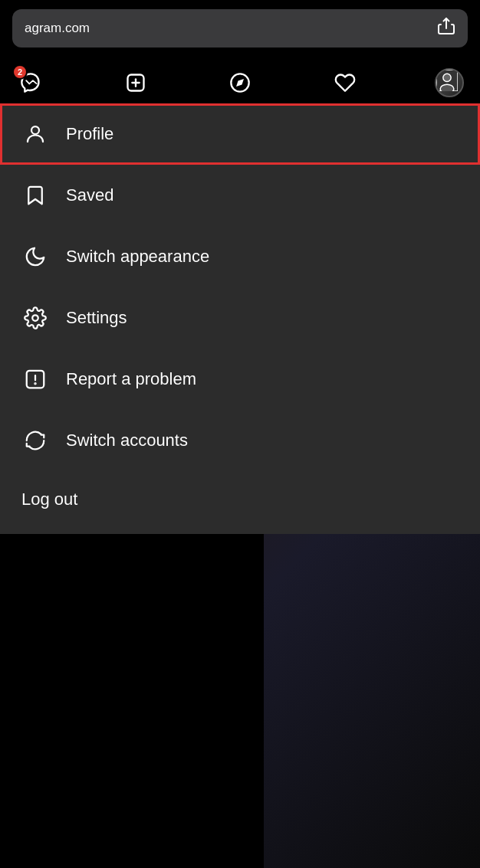 Image resolution: width=480 pixels, height=868 pixels. Describe the element at coordinates (138, 257) in the screenshot. I see `menu-item-appearance-label: Switch appearance` at that location.